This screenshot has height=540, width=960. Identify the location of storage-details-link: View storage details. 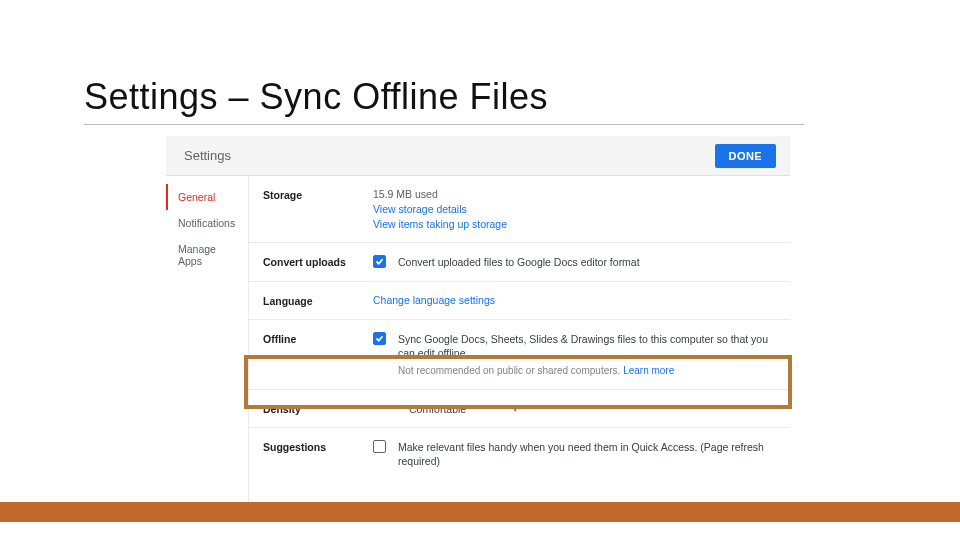
(574, 209).